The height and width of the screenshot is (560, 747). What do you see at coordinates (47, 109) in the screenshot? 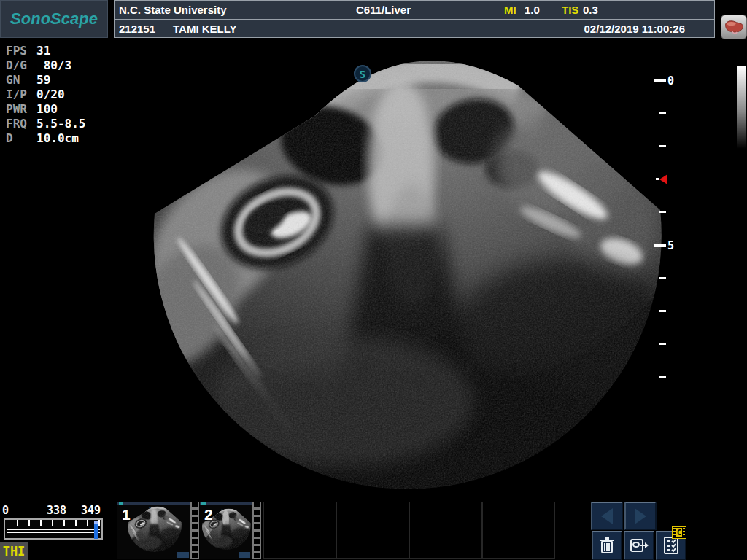
I see `param-value: 100` at bounding box center [47, 109].